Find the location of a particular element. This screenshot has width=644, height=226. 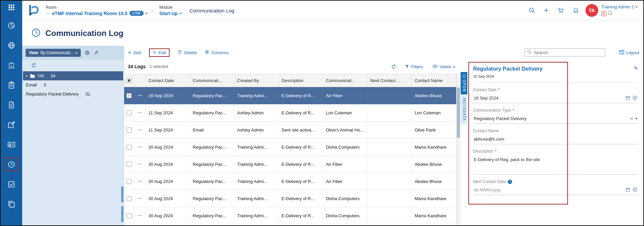

edit-button: ✎ Edit is located at coordinates (159, 52).